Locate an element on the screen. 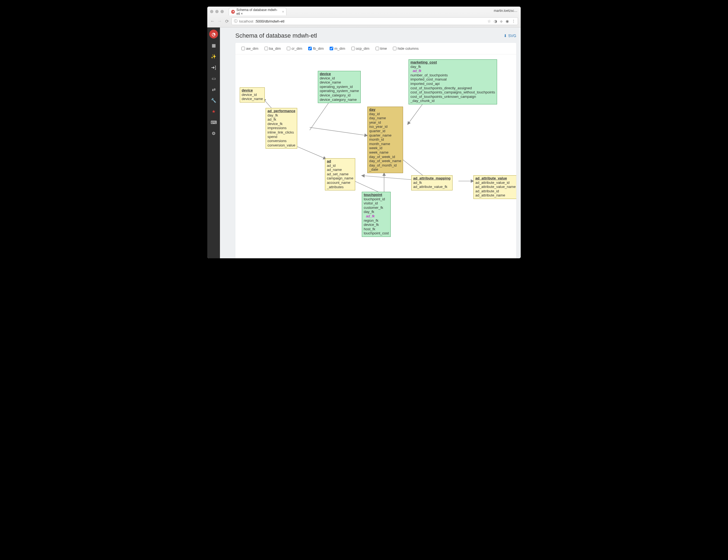 The width and height of the screenshot is (728, 560). table-marketing_cost: marketing_costday_fkad_fknumber_of_touch… is located at coordinates (453, 82).